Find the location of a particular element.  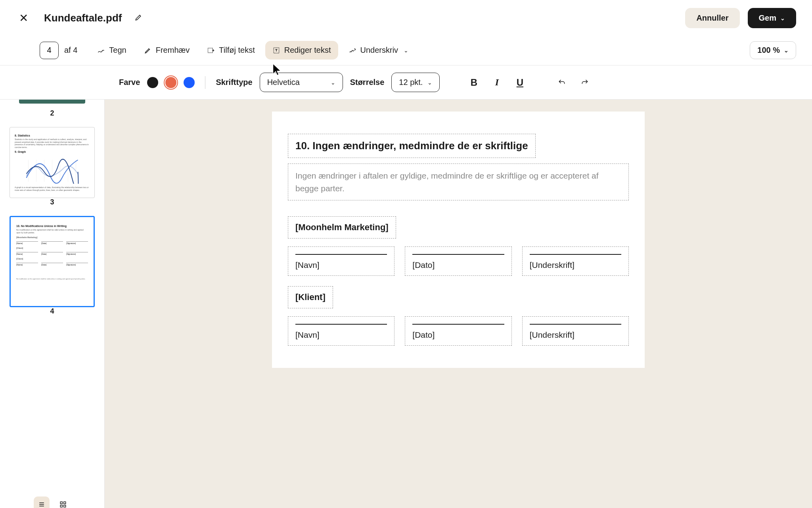

view-grid-button is located at coordinates (63, 502).